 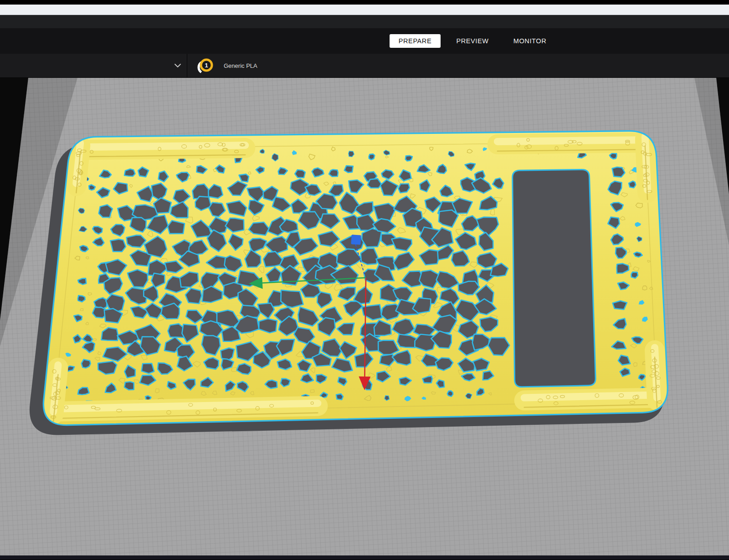 I want to click on configuration-toolbar: 1 Generic PLA, so click(x=364, y=66).